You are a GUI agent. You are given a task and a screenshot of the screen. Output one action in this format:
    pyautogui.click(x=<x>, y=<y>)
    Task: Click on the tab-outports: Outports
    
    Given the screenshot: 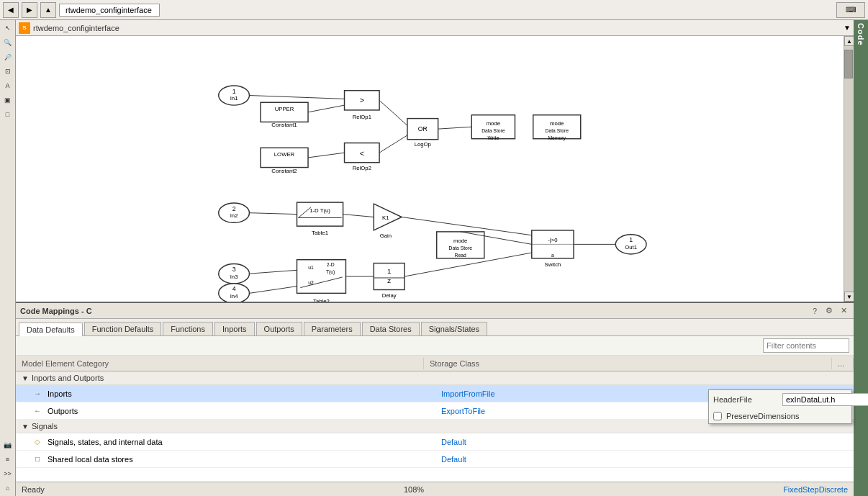 What is the action you would take?
    pyautogui.click(x=279, y=328)
    